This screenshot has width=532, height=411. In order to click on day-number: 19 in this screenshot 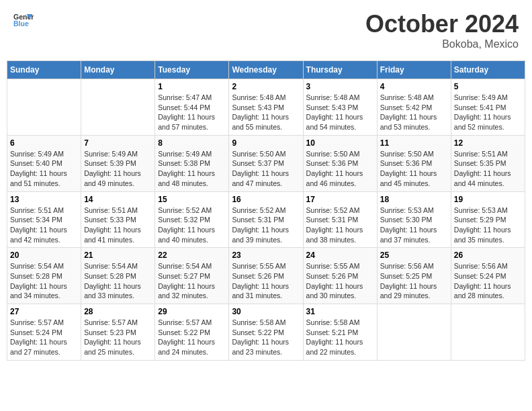, I will do `click(488, 199)`.